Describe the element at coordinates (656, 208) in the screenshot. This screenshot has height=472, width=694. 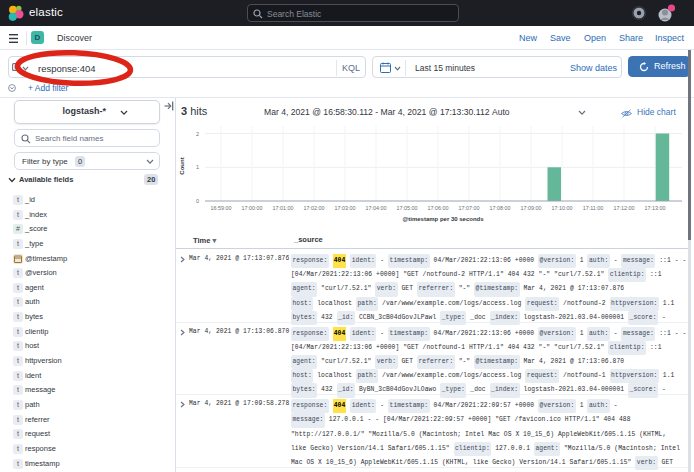
I see `svg-text: 17:13:00` at that location.